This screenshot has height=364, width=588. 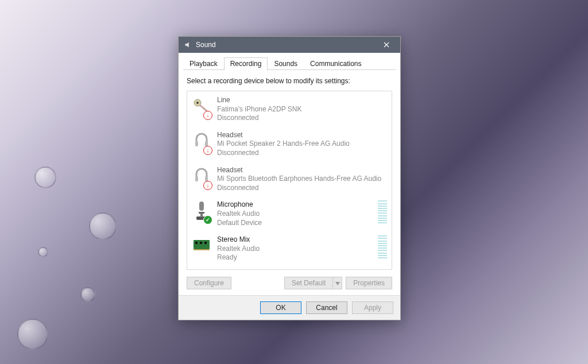 I want to click on device-item: Stereo Mix Realtek Audio Ready, so click(x=289, y=248).